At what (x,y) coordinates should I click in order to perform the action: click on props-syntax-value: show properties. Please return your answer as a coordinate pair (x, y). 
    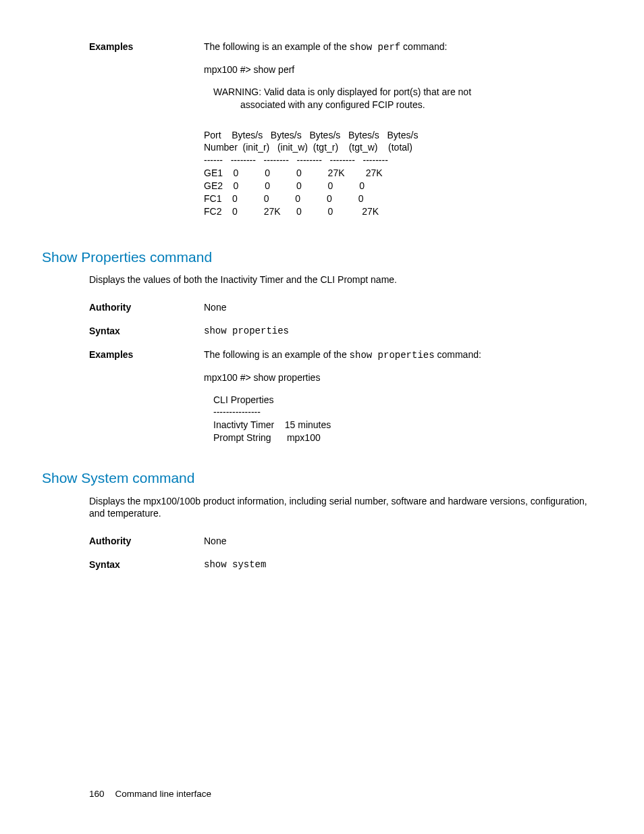
    Looking at the image, I should click on (403, 331).